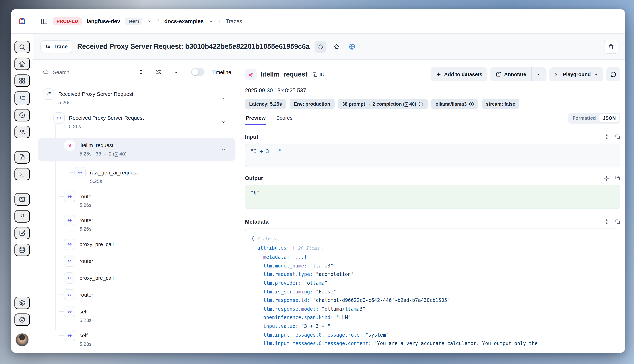  Describe the element at coordinates (320, 46) in the screenshot. I see `tag-icon` at that location.